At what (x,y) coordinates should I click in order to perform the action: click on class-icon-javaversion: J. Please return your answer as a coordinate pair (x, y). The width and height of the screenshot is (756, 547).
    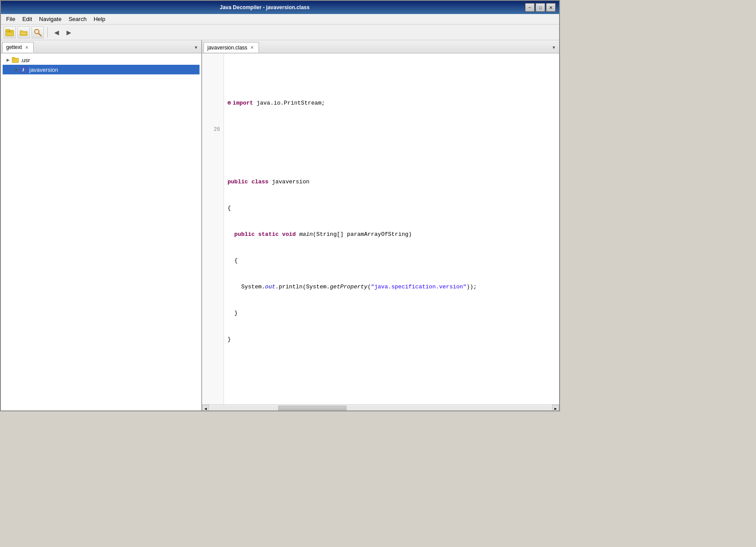
    Looking at the image, I should click on (24, 70).